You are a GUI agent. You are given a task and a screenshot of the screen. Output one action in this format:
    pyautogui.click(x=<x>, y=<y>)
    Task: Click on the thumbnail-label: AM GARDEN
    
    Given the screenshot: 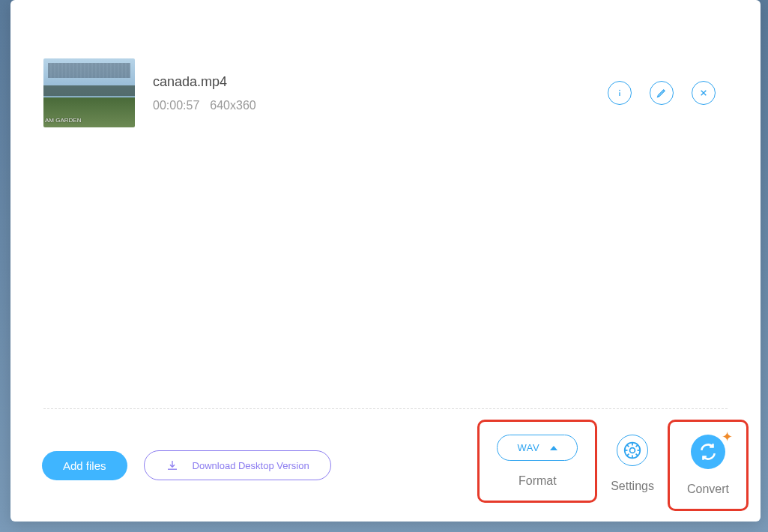 What is the action you would take?
    pyautogui.click(x=63, y=121)
    